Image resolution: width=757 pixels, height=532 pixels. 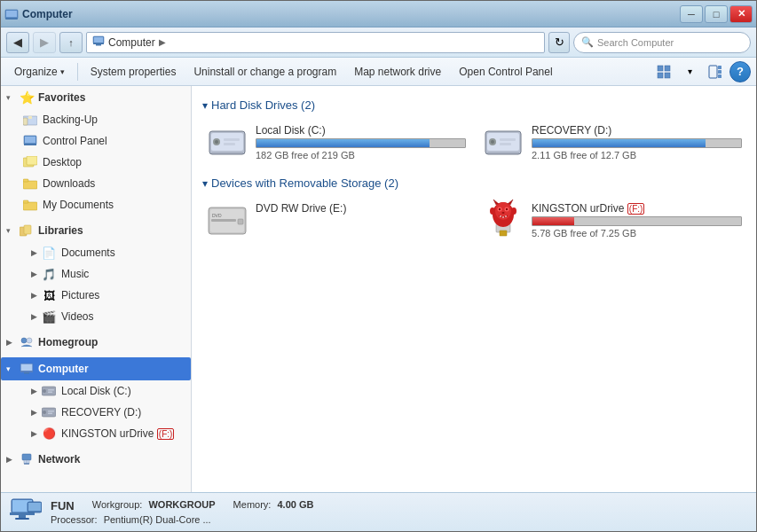 I want to click on documents-label: Documents, so click(x=89, y=253).